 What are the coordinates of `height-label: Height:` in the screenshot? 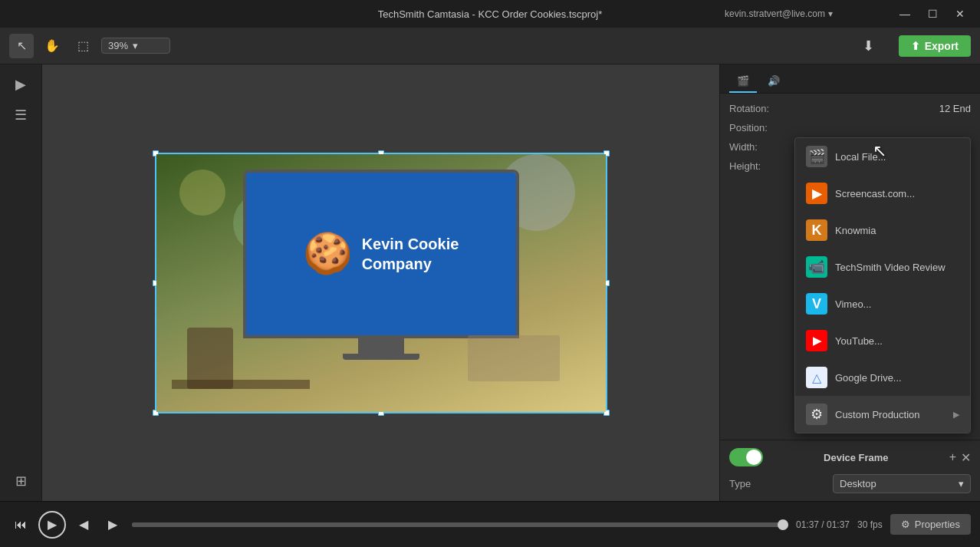 It's located at (745, 166).